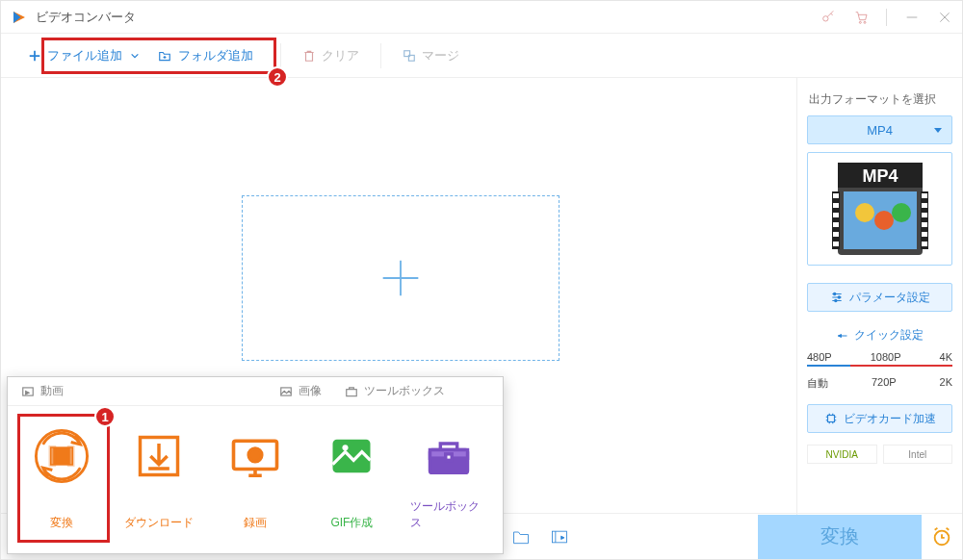  Describe the element at coordinates (912, 17) in the screenshot. I see `minimize-button` at that location.